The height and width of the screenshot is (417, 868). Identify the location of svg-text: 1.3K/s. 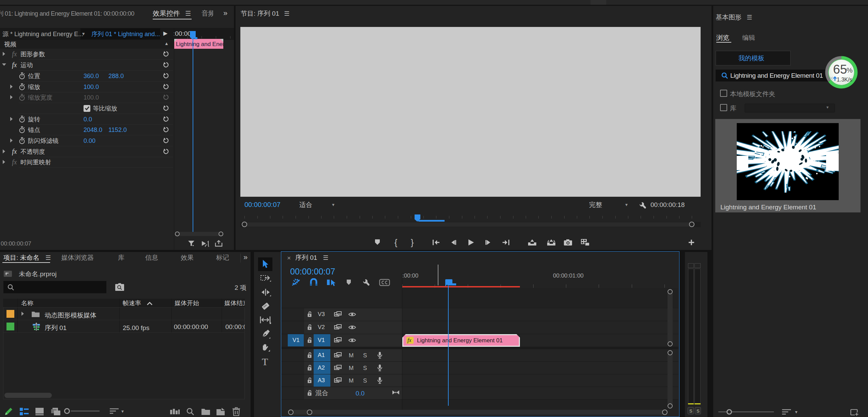
(844, 80).